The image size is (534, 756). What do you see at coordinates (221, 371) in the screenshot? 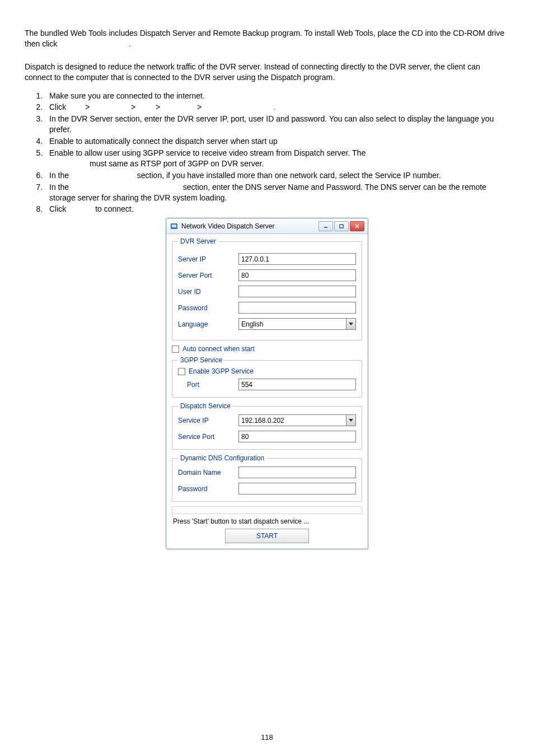
I see `enable-3gpp-label: Enable 3GPP Service` at bounding box center [221, 371].